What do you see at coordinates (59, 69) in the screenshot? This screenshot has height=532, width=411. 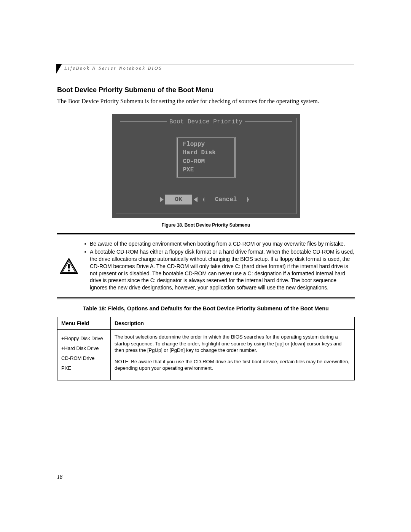 I see `corner-ornament` at bounding box center [59, 69].